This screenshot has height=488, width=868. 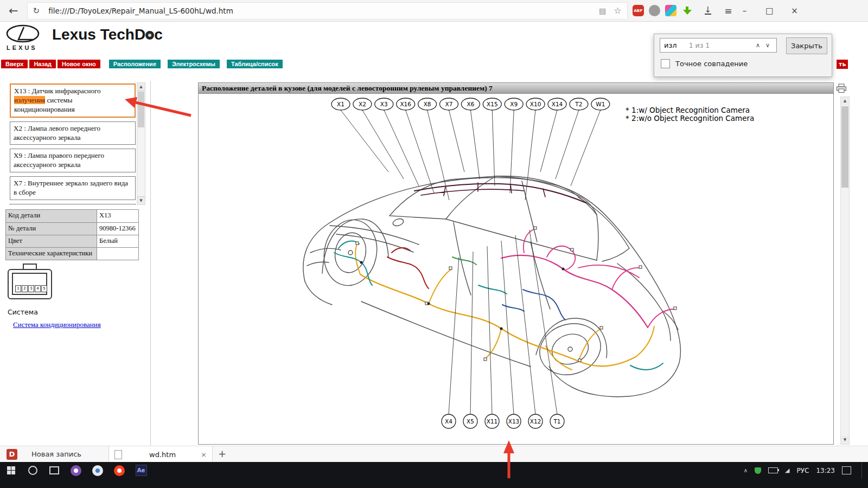 What do you see at coordinates (617, 11) in the screenshot?
I see `favorites-star-icon: ☆` at bounding box center [617, 11].